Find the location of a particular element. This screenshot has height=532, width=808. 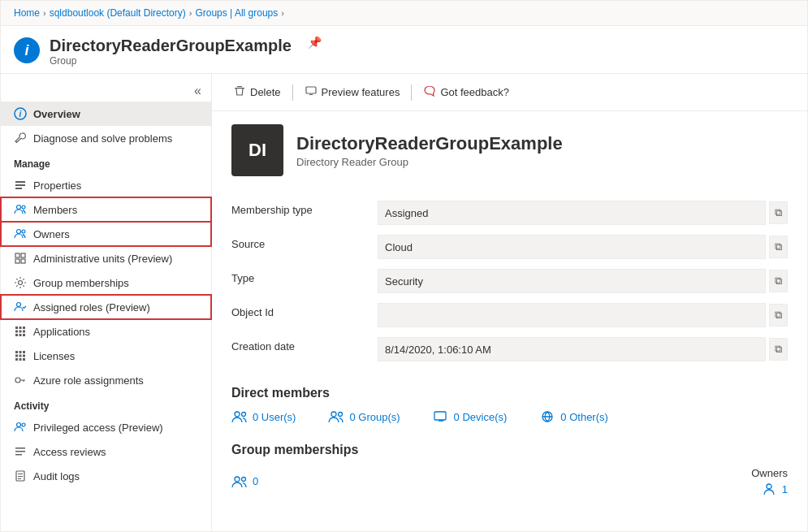

audit-logs-icon is located at coordinates (20, 476).